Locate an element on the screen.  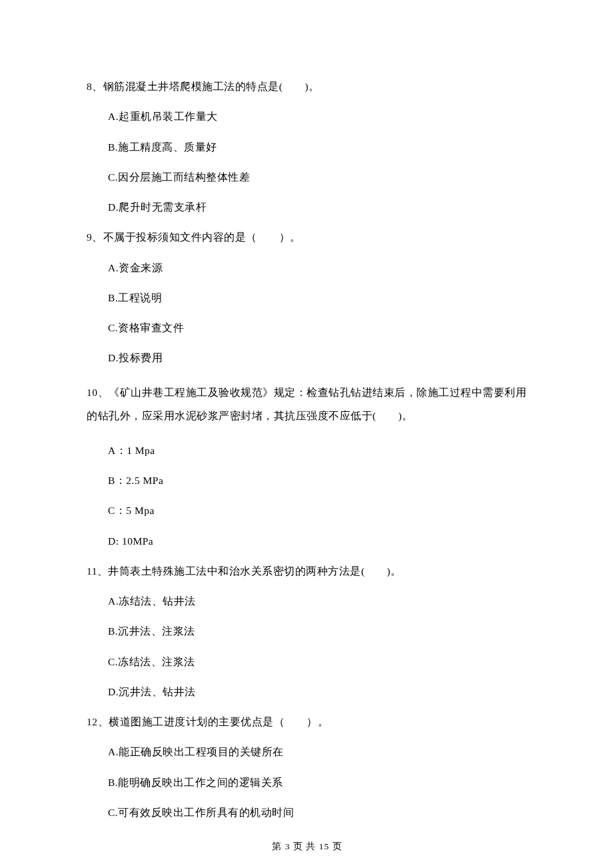
question-9: 9、不属于投标须知文件内容的是（ ）。 A.资金来源 B.工程说明 C.资格审查… is located at coordinates (307, 297).